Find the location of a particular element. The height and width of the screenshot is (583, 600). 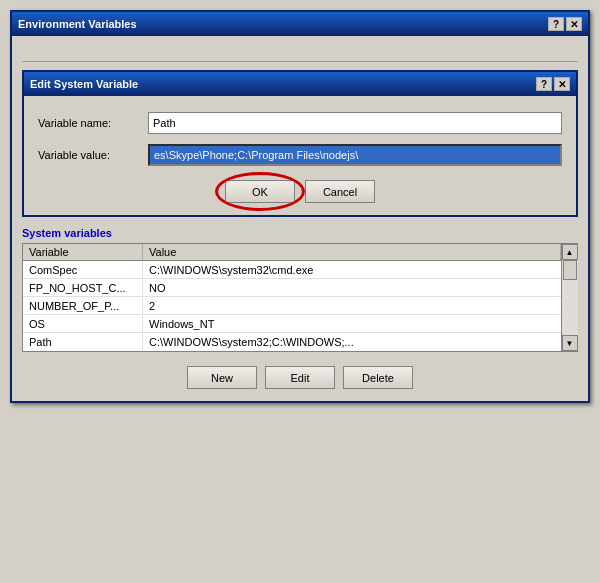

ok-button: OK is located at coordinates (260, 192).